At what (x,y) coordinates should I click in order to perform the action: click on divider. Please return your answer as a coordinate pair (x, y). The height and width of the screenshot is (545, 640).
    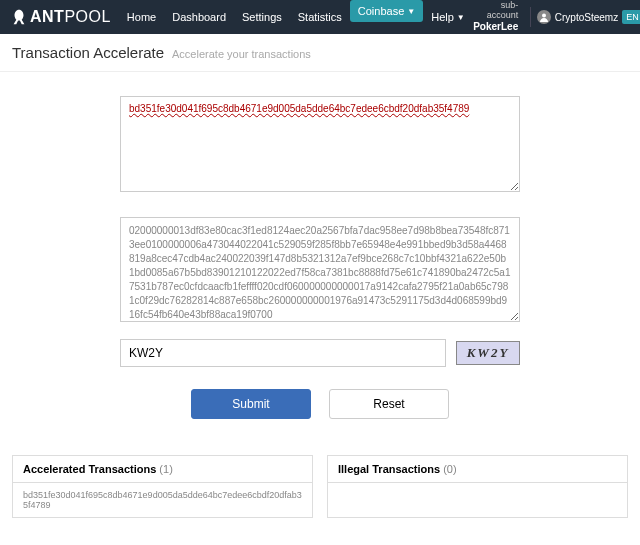
    Looking at the image, I should click on (530, 17).